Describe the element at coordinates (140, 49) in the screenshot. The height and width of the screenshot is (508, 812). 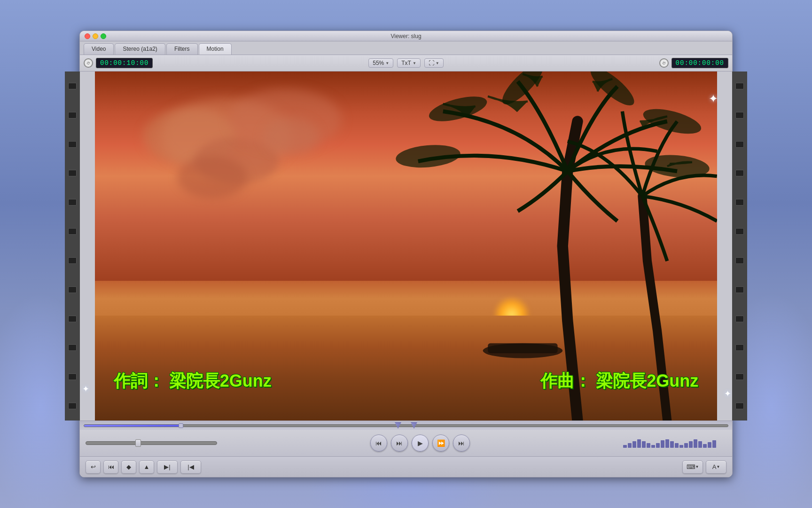
I see `tab-stereo: Stereo (a1a2)` at that location.